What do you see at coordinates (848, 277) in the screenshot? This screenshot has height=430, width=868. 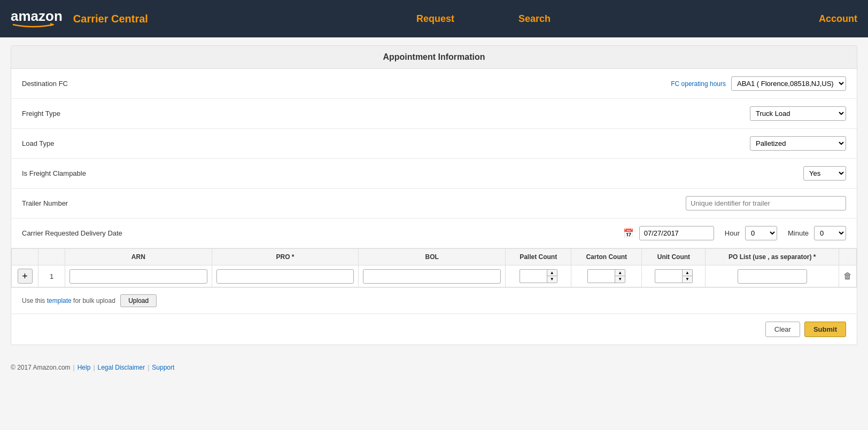 I see `delete-cell: 🗑` at bounding box center [848, 277].